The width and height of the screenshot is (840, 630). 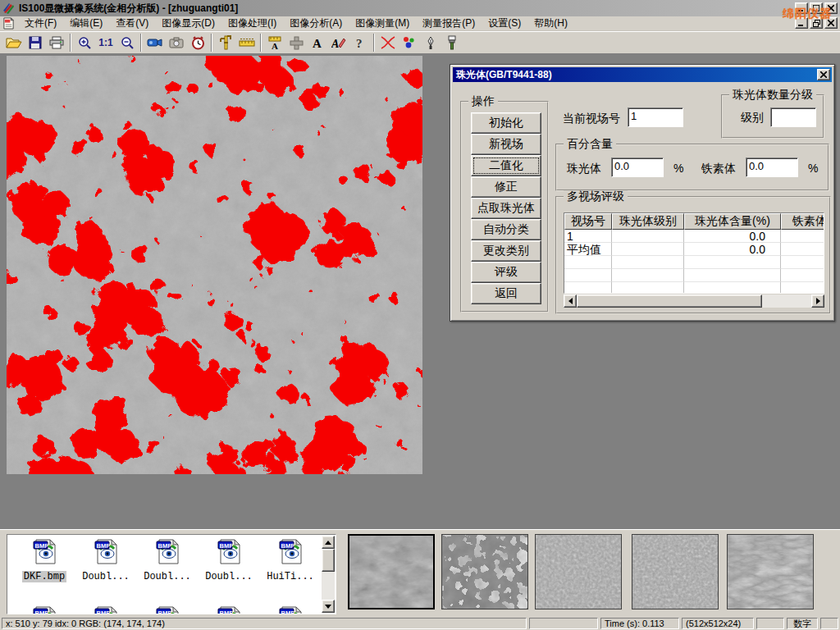 What do you see at coordinates (506, 230) in the screenshot?
I see `auto-classify-button: 自动分类` at bounding box center [506, 230].